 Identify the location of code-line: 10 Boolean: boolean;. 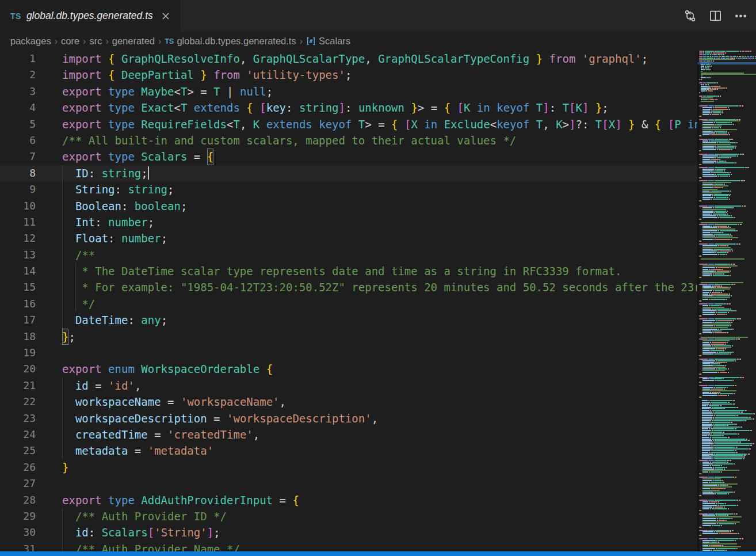
(349, 206).